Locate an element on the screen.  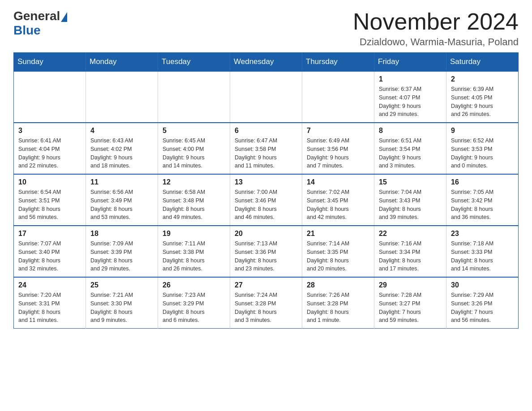
calendar-cell: 6Sunrise: 6:47 AM Sunset: 3:58 PM Daylig… is located at coordinates (266, 149).